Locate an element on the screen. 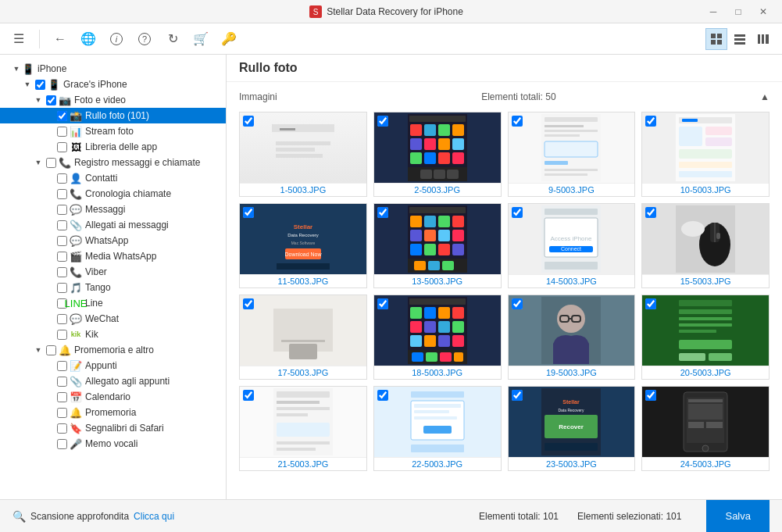 The image size is (782, 532). sidebar-item-promemoria: ▼ 🔔 Promemoria e altro is located at coordinates (112, 350).